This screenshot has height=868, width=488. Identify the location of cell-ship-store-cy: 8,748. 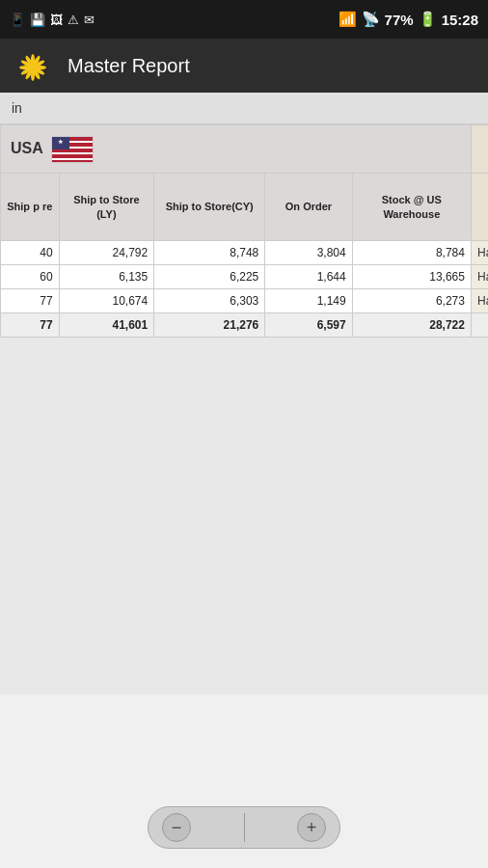
(210, 253).